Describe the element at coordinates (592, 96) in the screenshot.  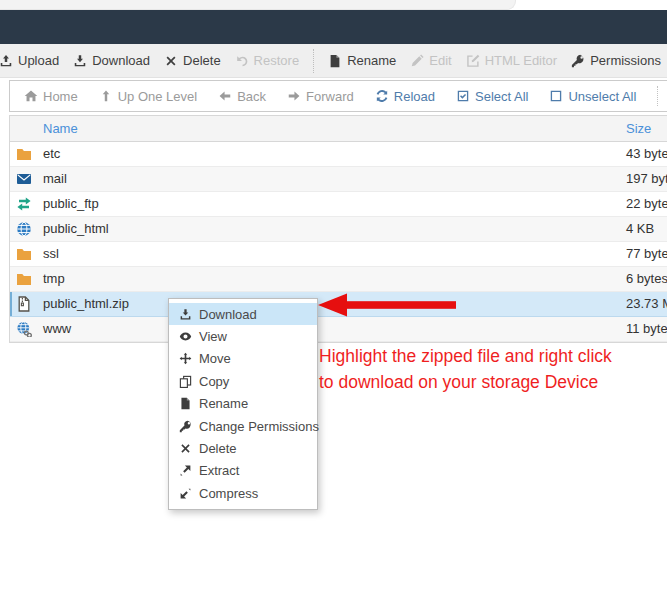
I see `unselect-all-button: Unselect All` at that location.